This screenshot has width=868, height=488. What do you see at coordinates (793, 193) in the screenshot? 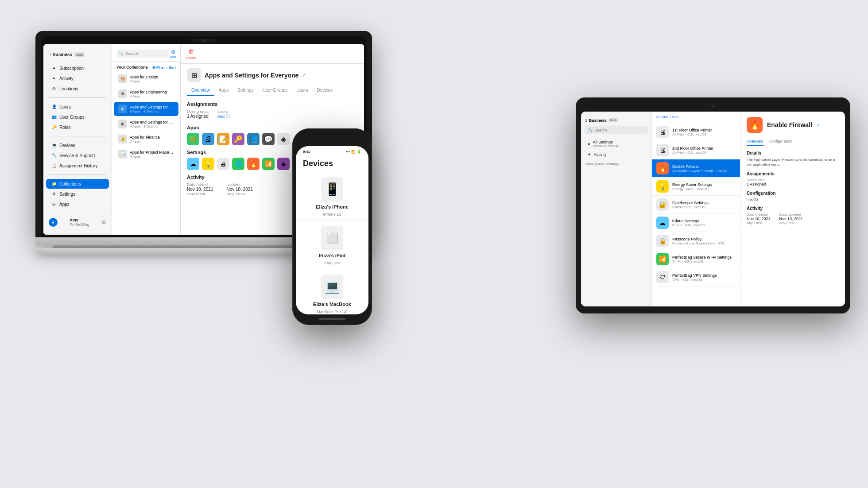
I see `ipad-configuration-title: Configuration` at bounding box center [793, 193].